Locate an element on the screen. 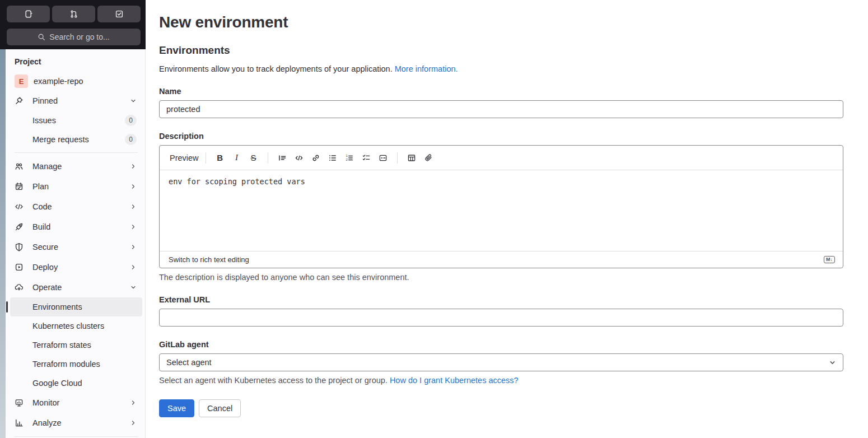 This screenshot has width=868, height=438. cloud-gear-icon is located at coordinates (19, 287).